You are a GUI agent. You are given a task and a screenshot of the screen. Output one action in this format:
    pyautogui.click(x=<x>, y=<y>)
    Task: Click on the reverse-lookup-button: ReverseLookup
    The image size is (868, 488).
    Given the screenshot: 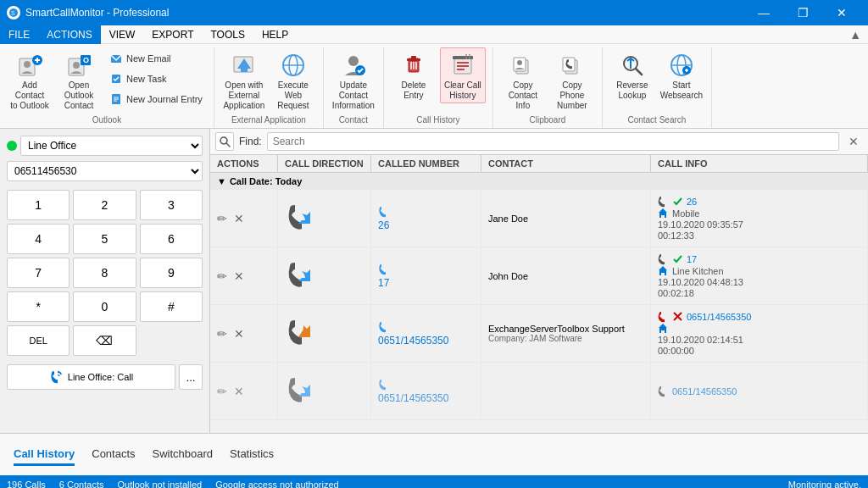 What is the action you would take?
    pyautogui.click(x=632, y=75)
    